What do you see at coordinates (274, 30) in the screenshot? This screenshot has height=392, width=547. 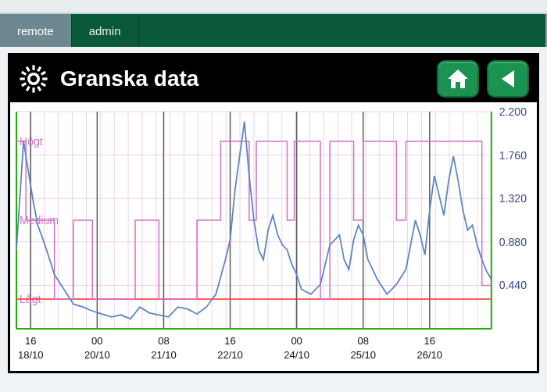 I see `tab-row: remote admin` at bounding box center [274, 30].